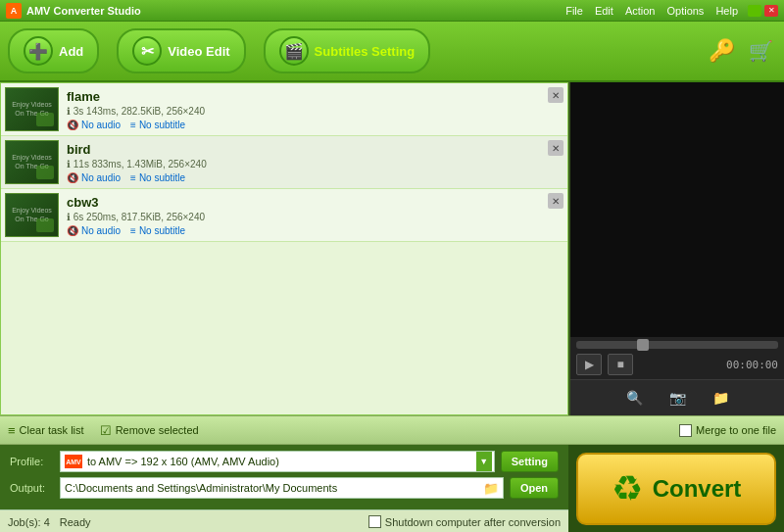 This screenshot has height=532, width=784. What do you see at coordinates (147, 51) in the screenshot?
I see `scissors-icon: ✂` at bounding box center [147, 51].